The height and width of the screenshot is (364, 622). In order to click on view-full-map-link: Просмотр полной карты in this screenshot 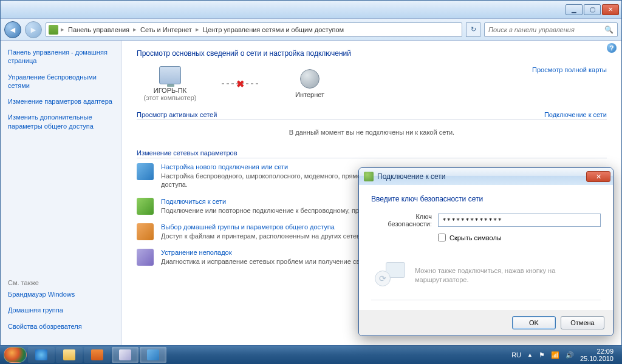, I will do `click(570, 70)`.